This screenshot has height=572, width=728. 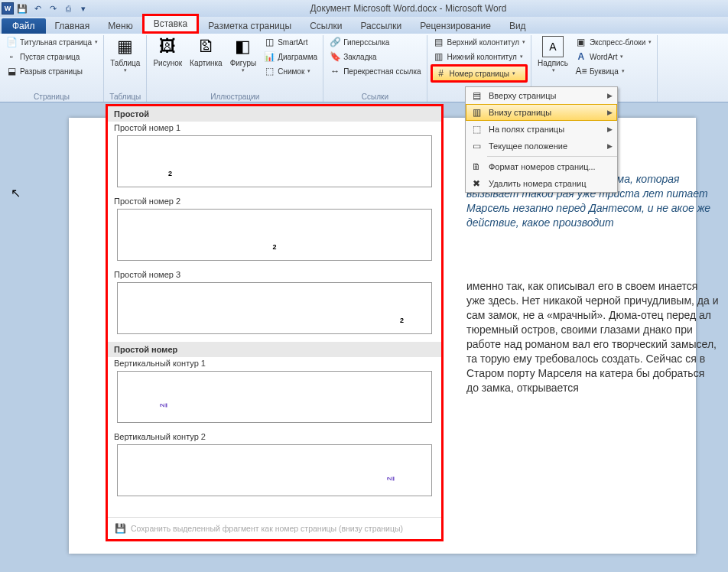 What do you see at coordinates (476, 96) in the screenshot?
I see `top-page-icon: ▤` at bounding box center [476, 96].